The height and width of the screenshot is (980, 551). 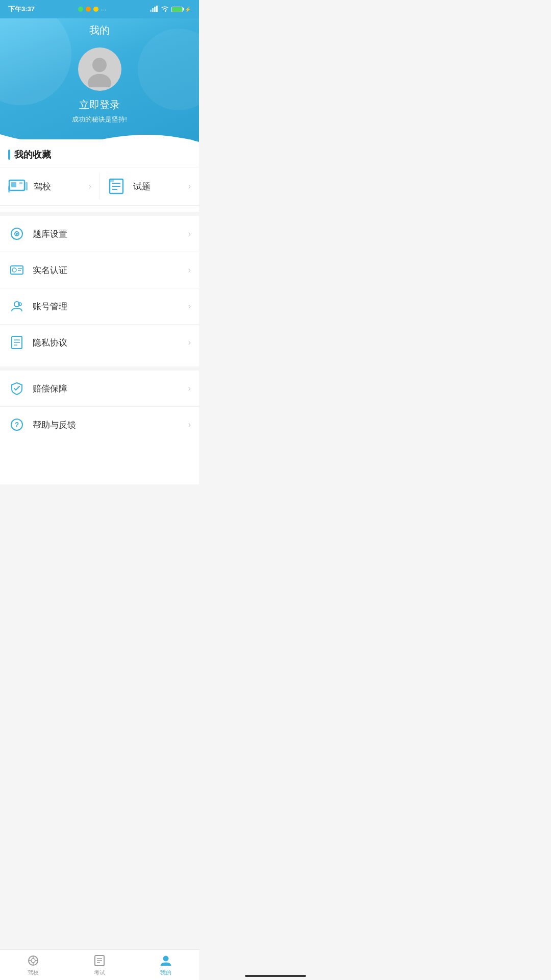 I want to click on signal-icon, so click(x=154, y=9).